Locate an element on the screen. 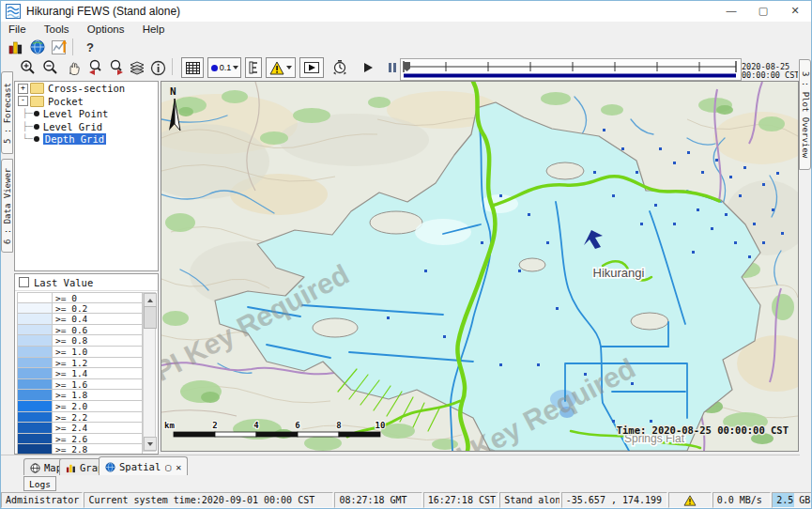 The height and width of the screenshot is (509, 812). minimize-button: — is located at coordinates (731, 11).